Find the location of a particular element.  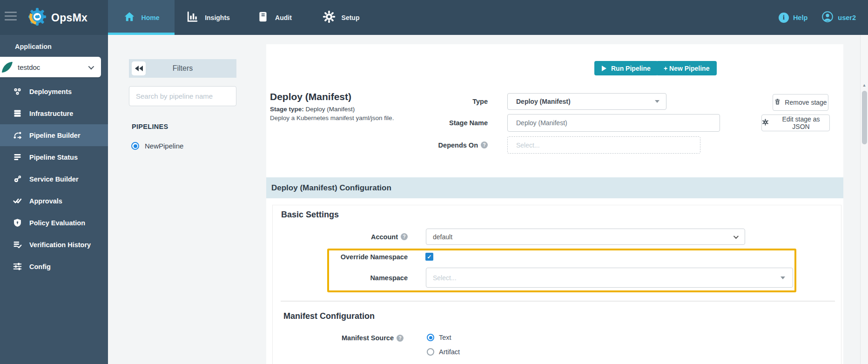

verification-history-icon is located at coordinates (18, 245).